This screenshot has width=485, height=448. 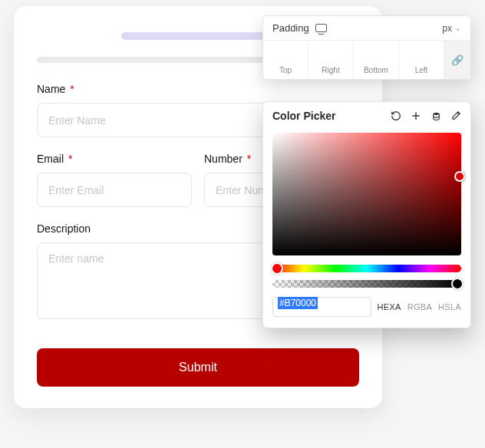 What do you see at coordinates (285, 52) in the screenshot?
I see `padding-top-input` at bounding box center [285, 52].